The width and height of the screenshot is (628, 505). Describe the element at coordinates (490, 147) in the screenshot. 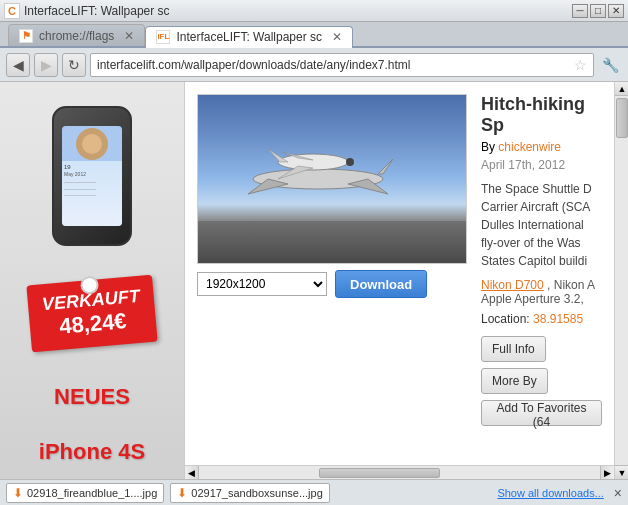

I see `by-text: By` at that location.